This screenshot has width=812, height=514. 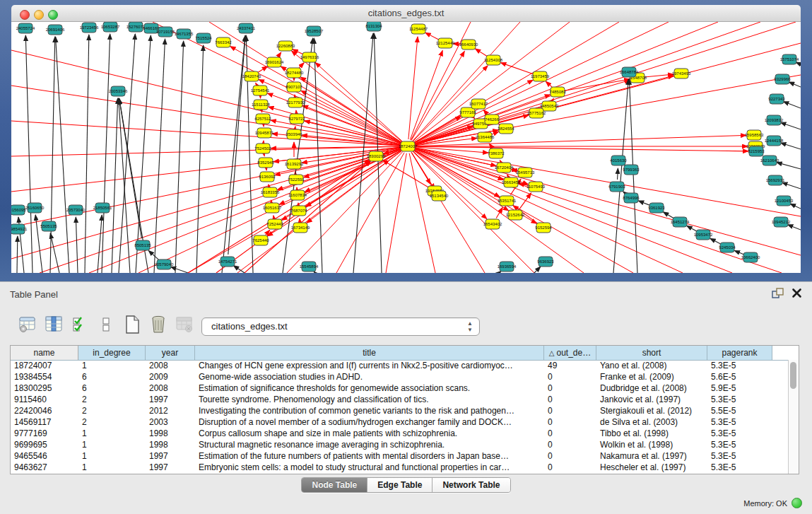 What do you see at coordinates (286, 46) in the screenshot?
I see `network-node: 12260883` at bounding box center [286, 46].